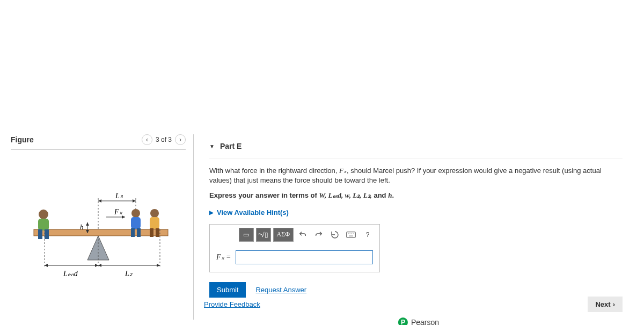 The width and height of the screenshot is (644, 325). Describe the element at coordinates (368, 235) in the screenshot. I see `help-button: ?` at that location.